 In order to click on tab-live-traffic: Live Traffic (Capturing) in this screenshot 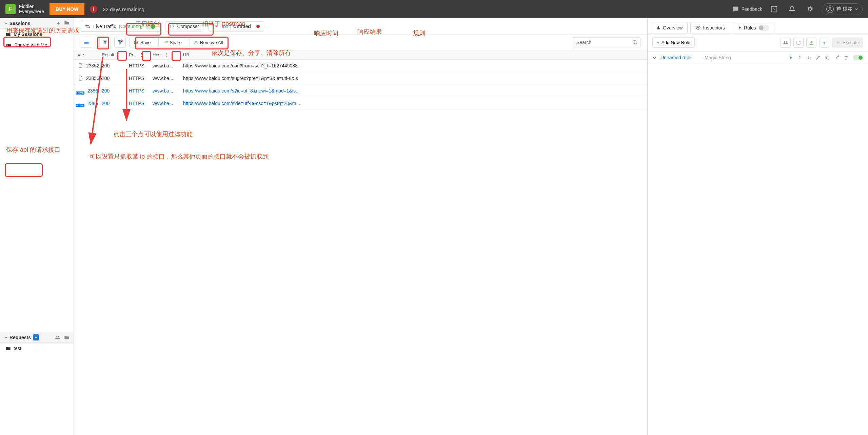, I will do `click(121, 26)`.